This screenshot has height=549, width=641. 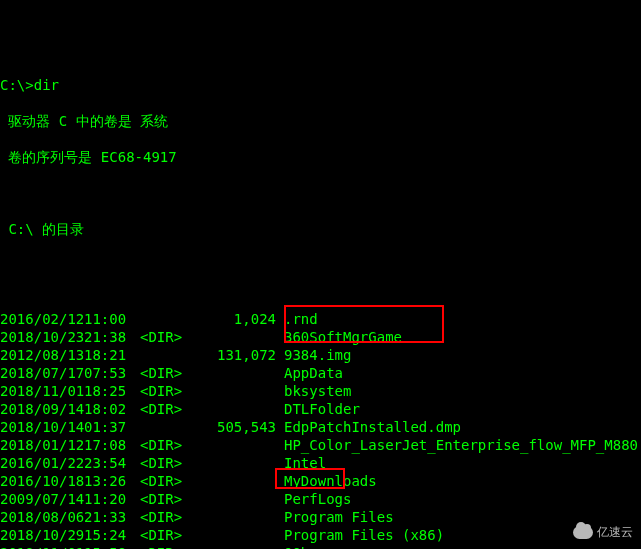 I want to click on dir-entry: 2018/07/1707:53<DIR>AppData, so click(x=320, y=373).